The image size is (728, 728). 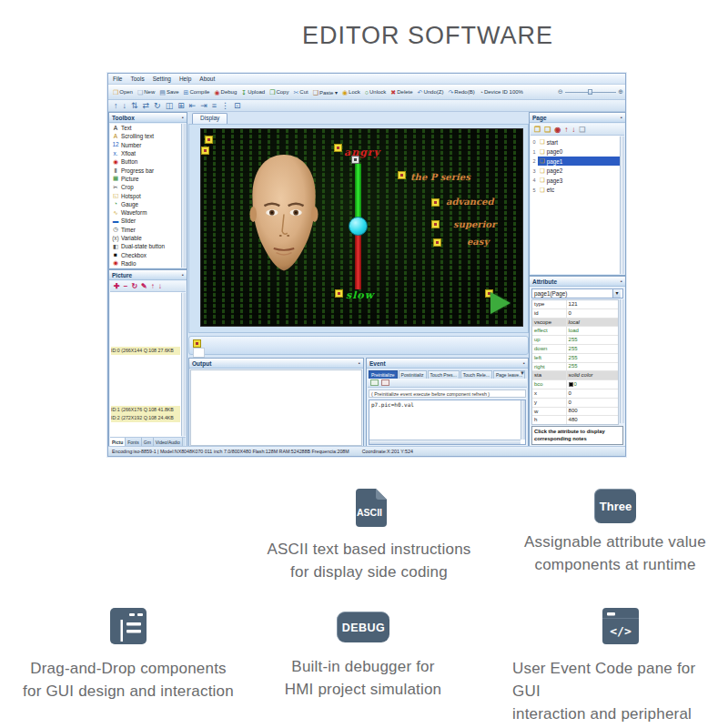 I want to click on page-list-item: 5 ❏etc, so click(x=575, y=191).